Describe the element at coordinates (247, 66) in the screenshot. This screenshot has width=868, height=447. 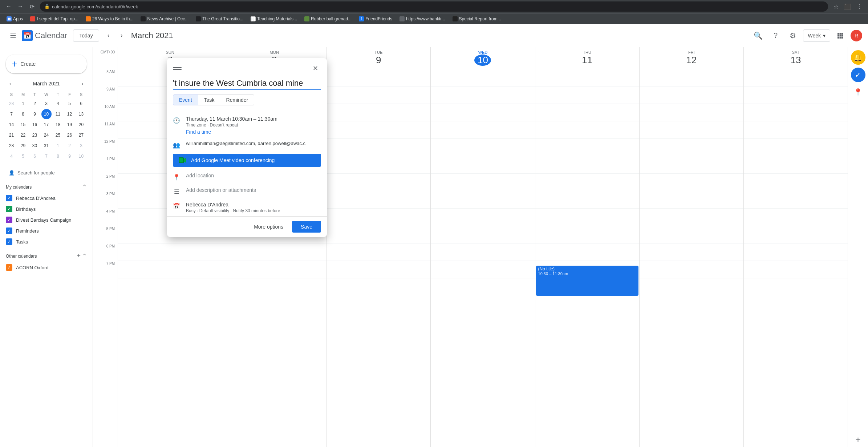
I see `modal-top-bar: ✕` at that location.